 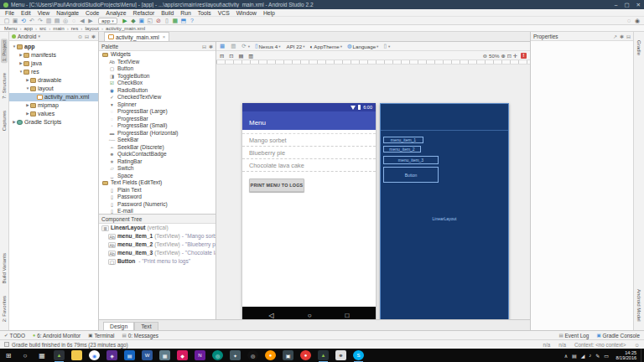 I want to click on palette-item: ☻ QuickContactBadge, so click(x=158, y=154).